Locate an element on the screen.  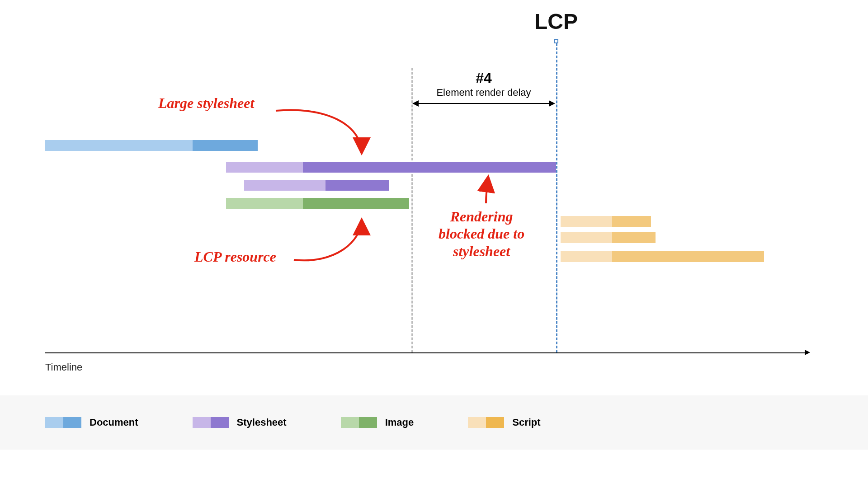
section-span-arrow-left-icon is located at coordinates (415, 103).